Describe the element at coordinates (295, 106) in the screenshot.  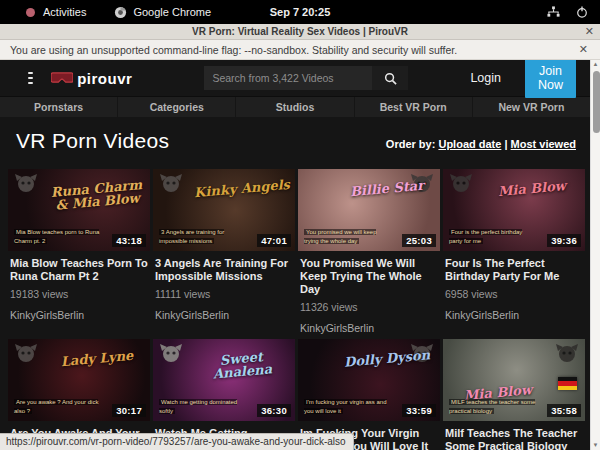
I see `main-nav: Pornstars Categories Studios Best VR Por…` at that location.